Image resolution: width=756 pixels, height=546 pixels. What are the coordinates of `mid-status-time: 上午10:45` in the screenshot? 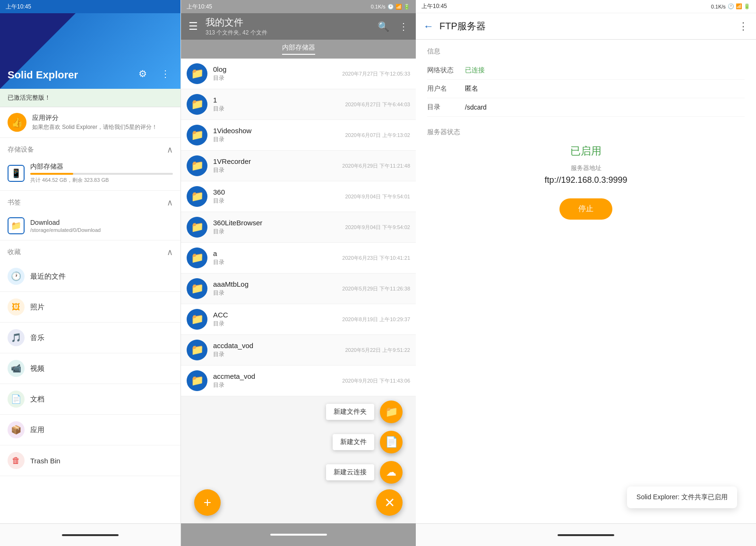 It's located at (199, 7).